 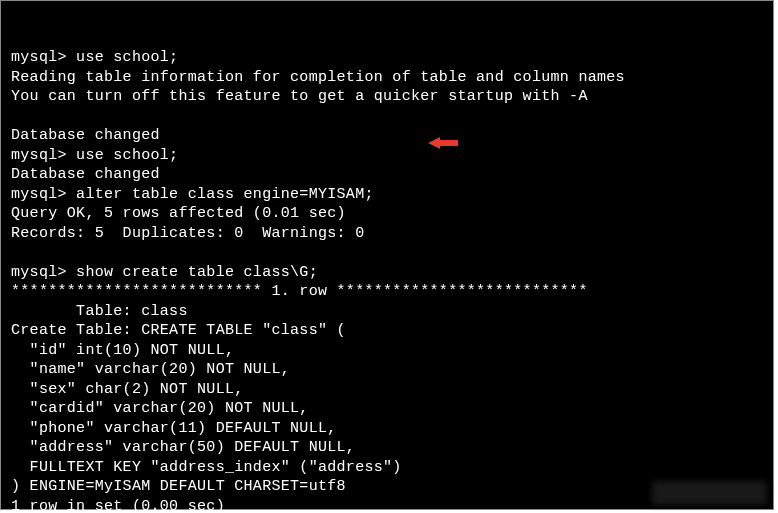 What do you see at coordinates (318, 78) in the screenshot?
I see `terminal-line: Reading table information for completion…` at bounding box center [318, 78].